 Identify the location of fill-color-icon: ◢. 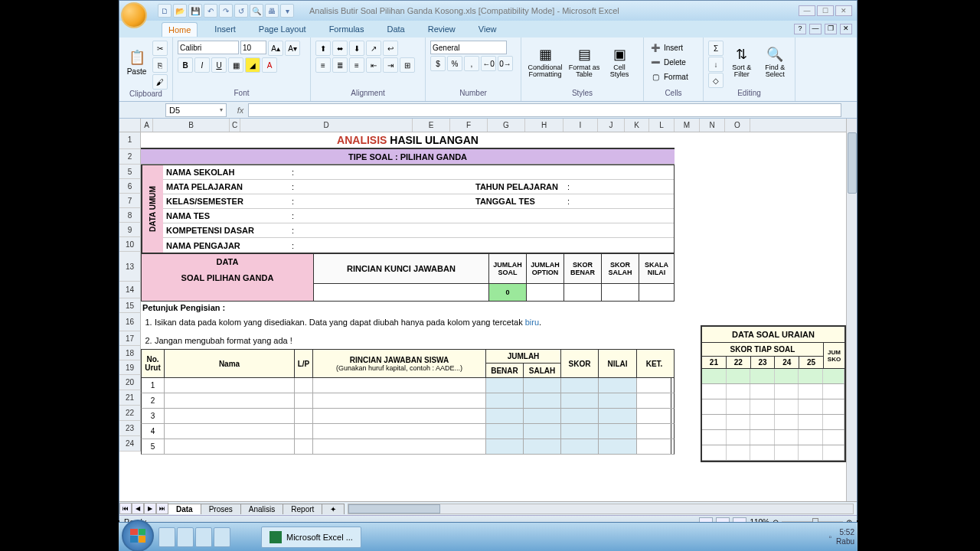
(253, 65).